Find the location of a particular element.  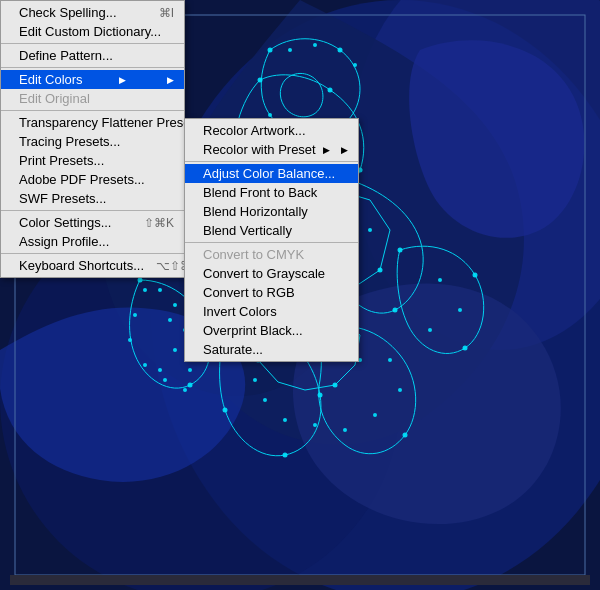

menu-item-convert-to-rgb: Convert to RGB is located at coordinates (272, 292).